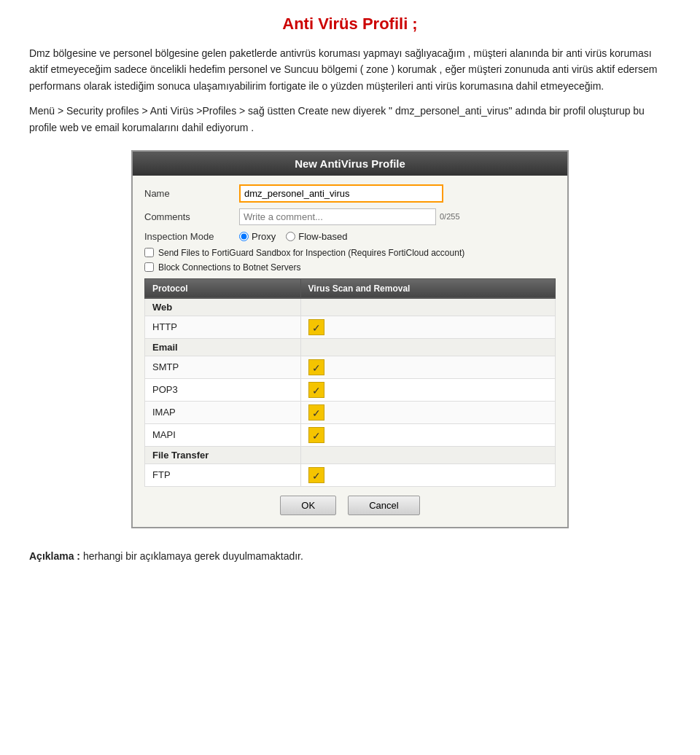 The height and width of the screenshot is (755, 700). I want to click on protocol-imap: IMAP, so click(223, 412).